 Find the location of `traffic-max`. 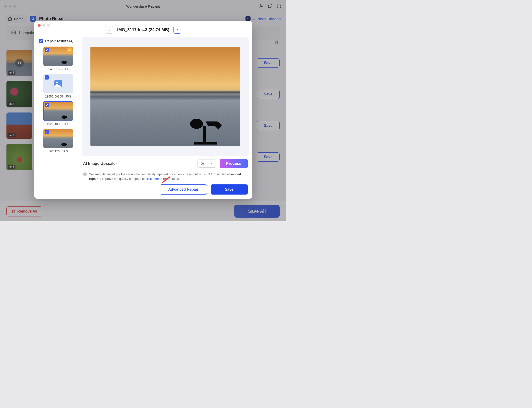

traffic-max is located at coordinates (15, 6).